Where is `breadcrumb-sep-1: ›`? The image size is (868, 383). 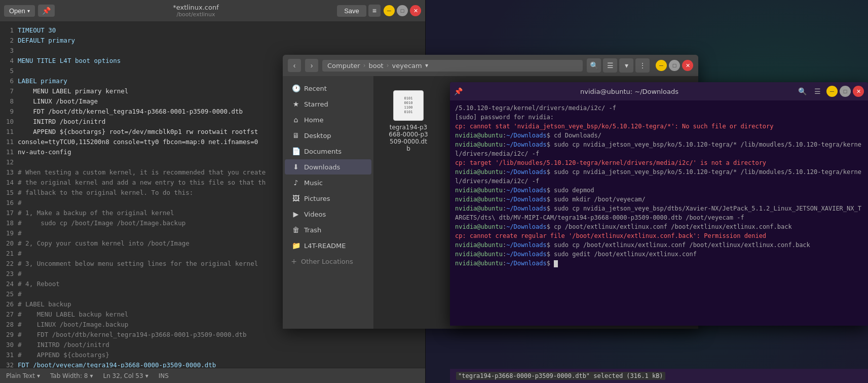
breadcrumb-sep-1: › is located at coordinates (365, 65).